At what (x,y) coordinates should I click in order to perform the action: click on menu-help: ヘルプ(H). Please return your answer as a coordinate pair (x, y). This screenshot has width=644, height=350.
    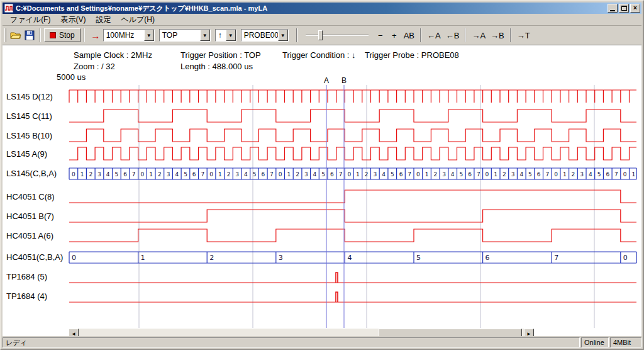
    Looking at the image, I should click on (138, 20).